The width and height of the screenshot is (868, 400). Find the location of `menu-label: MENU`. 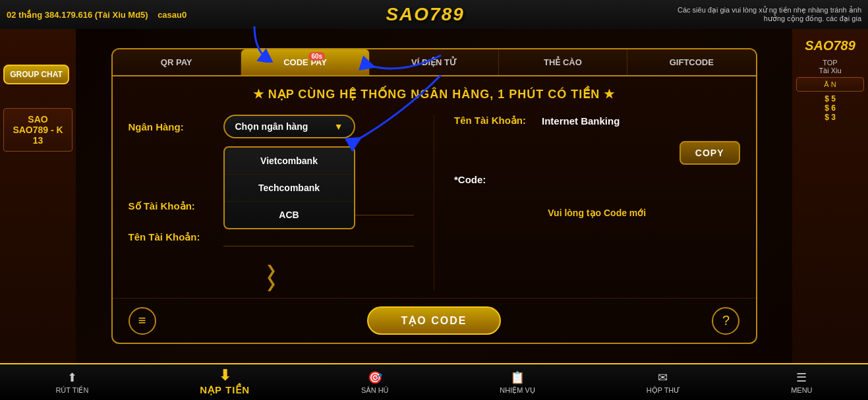

menu-label: MENU is located at coordinates (801, 390).